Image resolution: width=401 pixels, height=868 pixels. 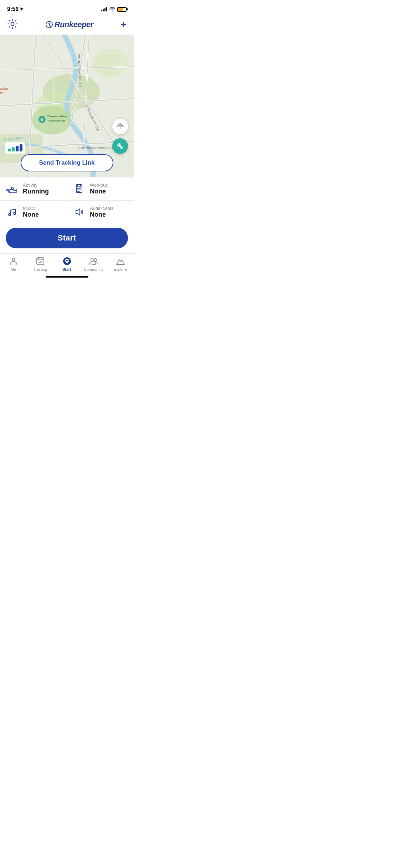 What do you see at coordinates (57, 120) in the screenshot?
I see `svg-text: Golf Course` at bounding box center [57, 120].